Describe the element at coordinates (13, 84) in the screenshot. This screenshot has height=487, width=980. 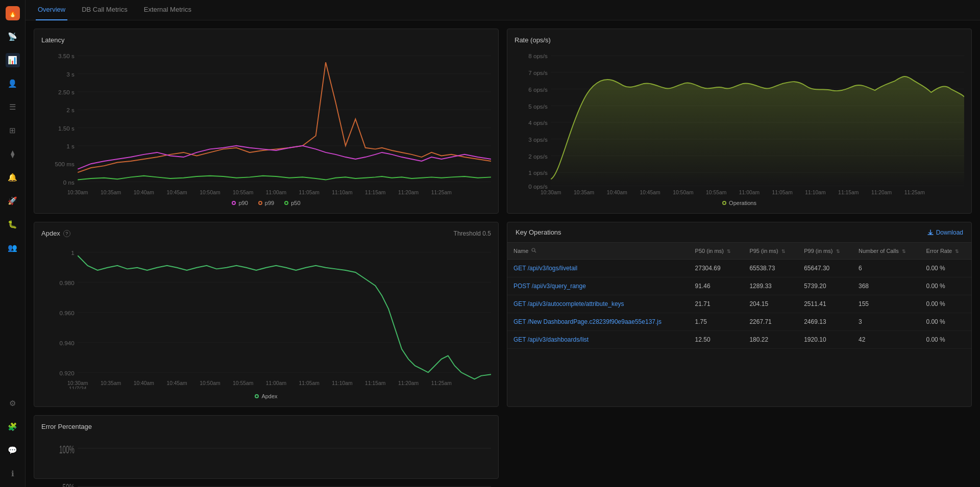
I see `sidebar-icon-user: 👤` at that location.